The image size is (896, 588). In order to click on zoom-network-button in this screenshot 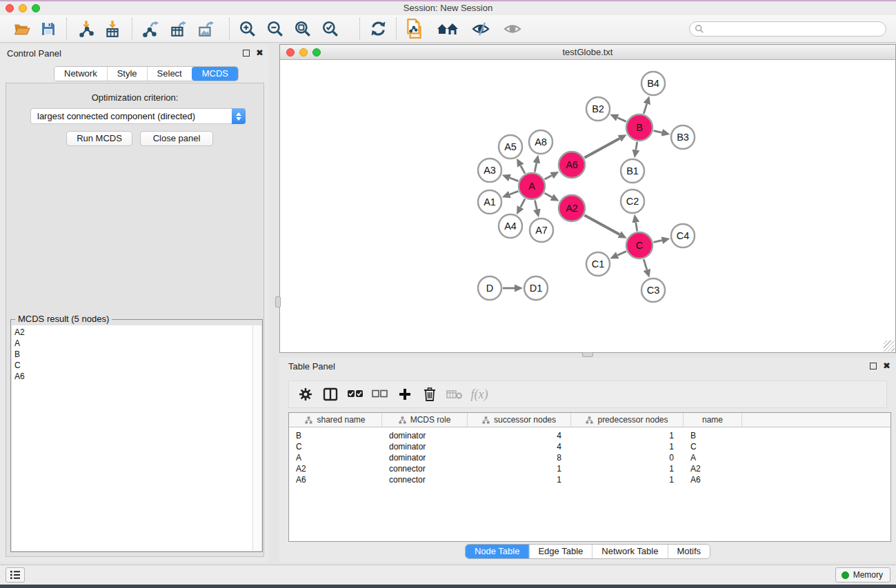, I will do `click(317, 52)`.